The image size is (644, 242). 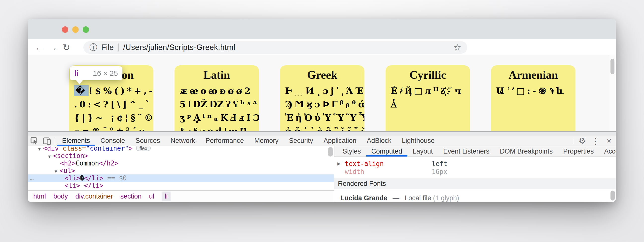 I want to click on tab-application: Application, so click(x=340, y=141).